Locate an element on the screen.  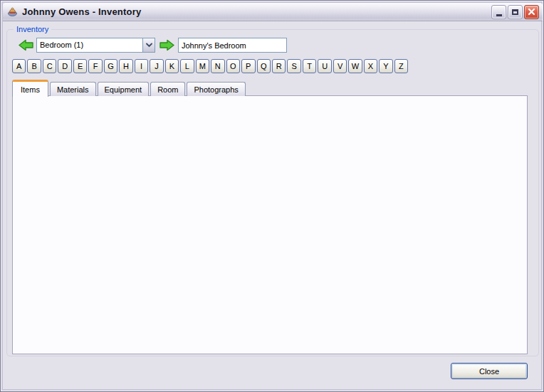
alphabet-button-z: Z is located at coordinates (402, 66).